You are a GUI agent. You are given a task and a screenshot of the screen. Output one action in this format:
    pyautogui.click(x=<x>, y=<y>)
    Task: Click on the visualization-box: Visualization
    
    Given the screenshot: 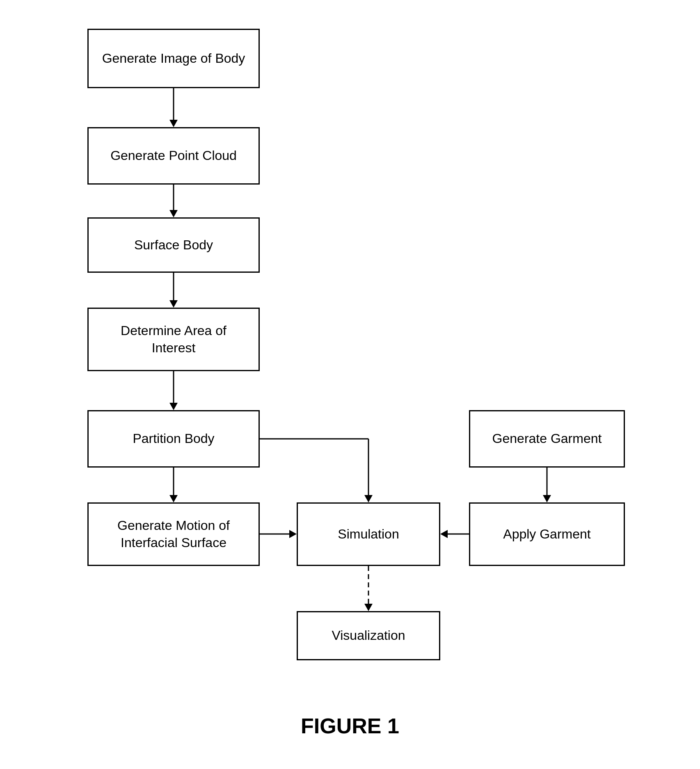 What is the action you would take?
    pyautogui.click(x=368, y=636)
    